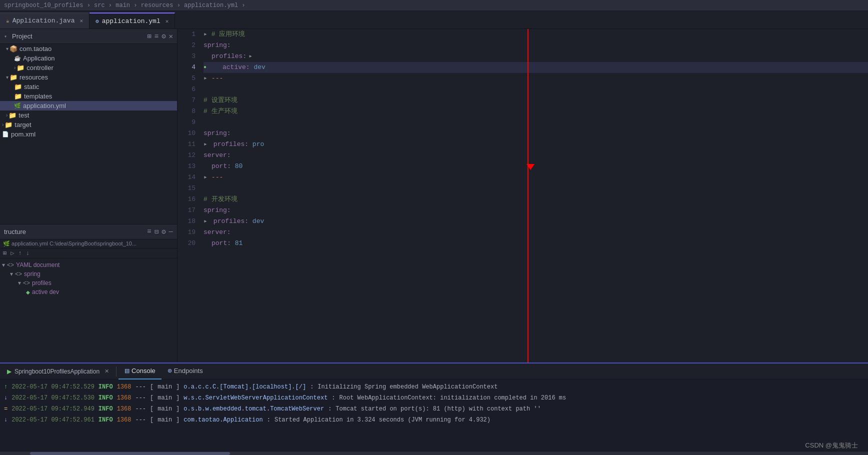 This screenshot has height=455, width=868. Describe the element at coordinates (5, 253) in the screenshot. I see `struct-nav-icon1: ⊞` at that location.